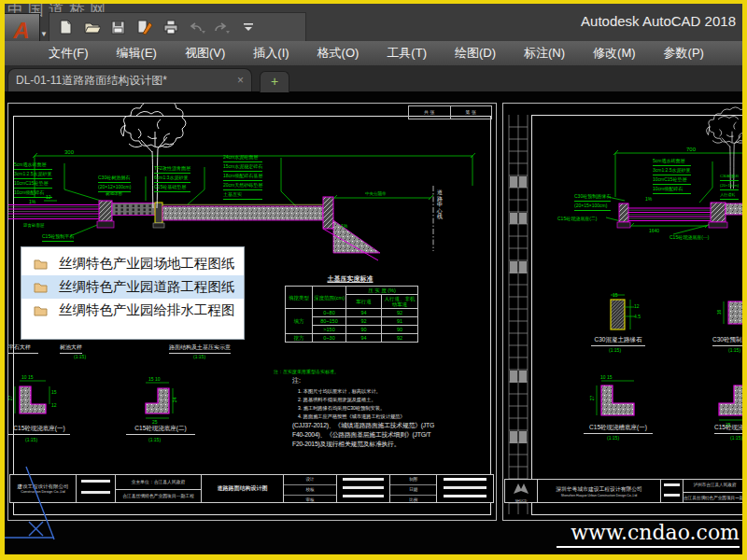  I want to click on redo-icon, so click(222, 27).